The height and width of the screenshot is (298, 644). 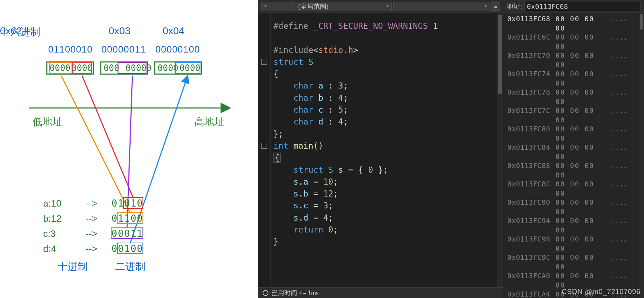 What do you see at coordinates (387, 146) in the screenshot?
I see `code-line: int main()` at bounding box center [387, 146].